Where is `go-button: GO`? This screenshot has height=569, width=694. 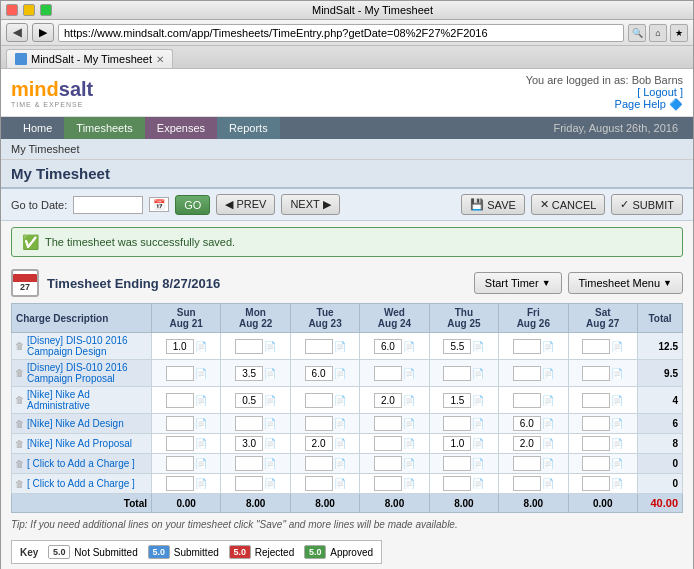
go-button: GO is located at coordinates (192, 205).